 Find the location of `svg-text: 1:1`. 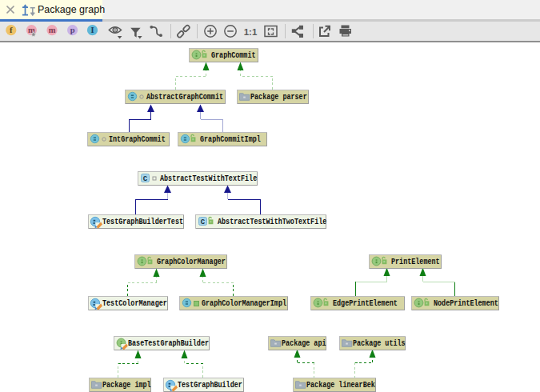

svg-text: 1:1 is located at coordinates (251, 32).